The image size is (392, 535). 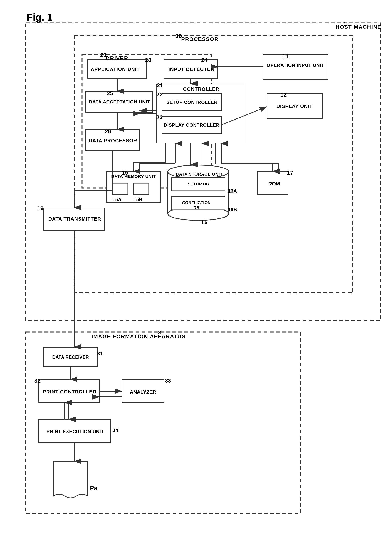 I want to click on figure-label: Fig. 1, so click(x=202, y=17).